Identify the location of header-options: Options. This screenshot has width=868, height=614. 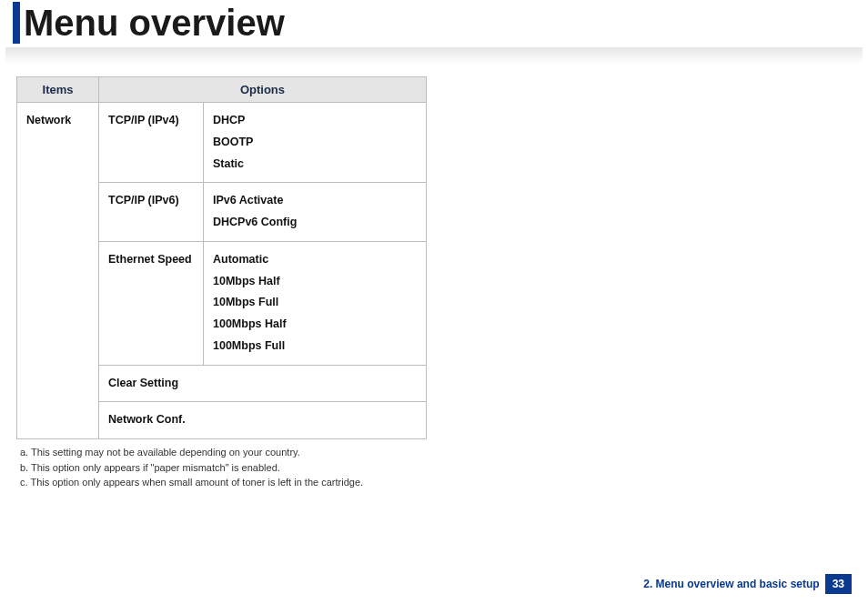
(263, 90).